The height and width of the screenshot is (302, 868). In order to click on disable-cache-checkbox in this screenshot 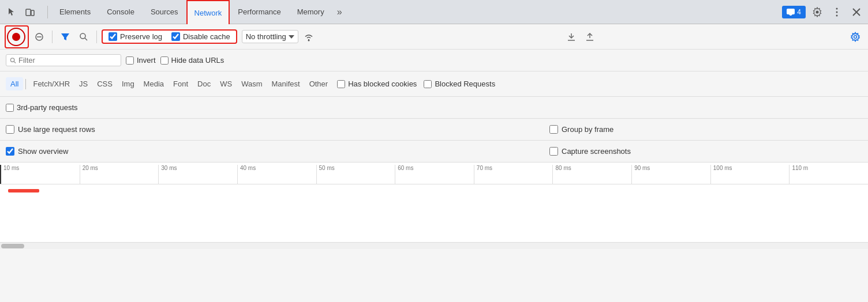, I will do `click(175, 37)`.